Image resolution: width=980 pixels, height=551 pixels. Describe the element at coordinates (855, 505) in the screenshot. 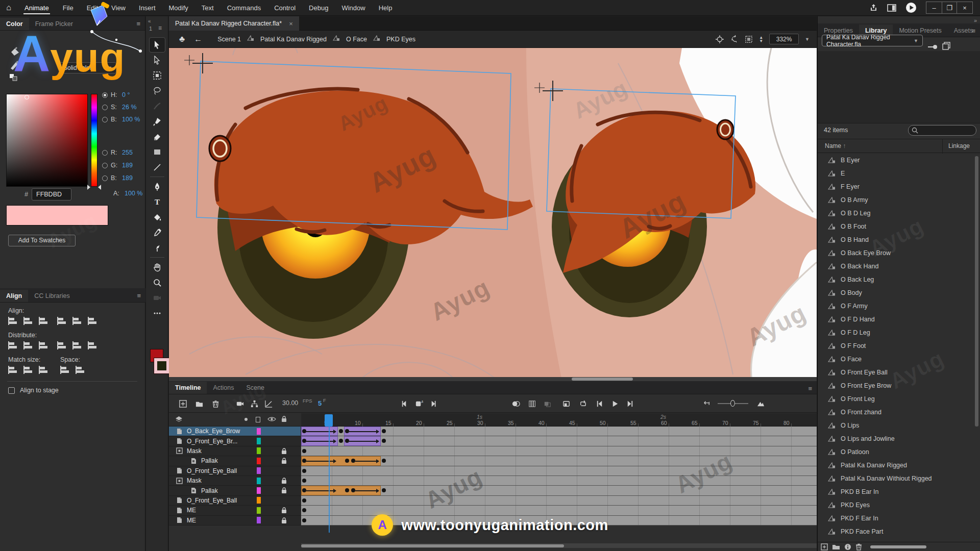

I see `library-item-name: PKD Eyes` at that location.